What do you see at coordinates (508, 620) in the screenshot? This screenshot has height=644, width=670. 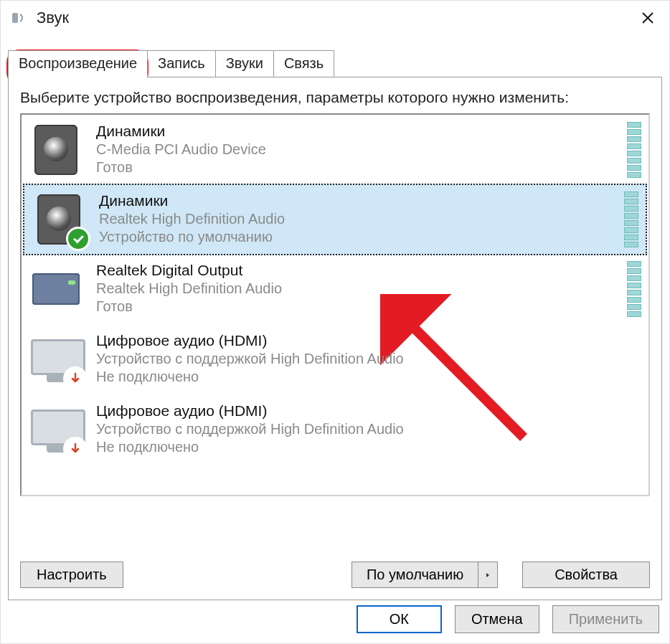 I see `dialog-button-row: ОК Отмена Применить` at bounding box center [508, 620].